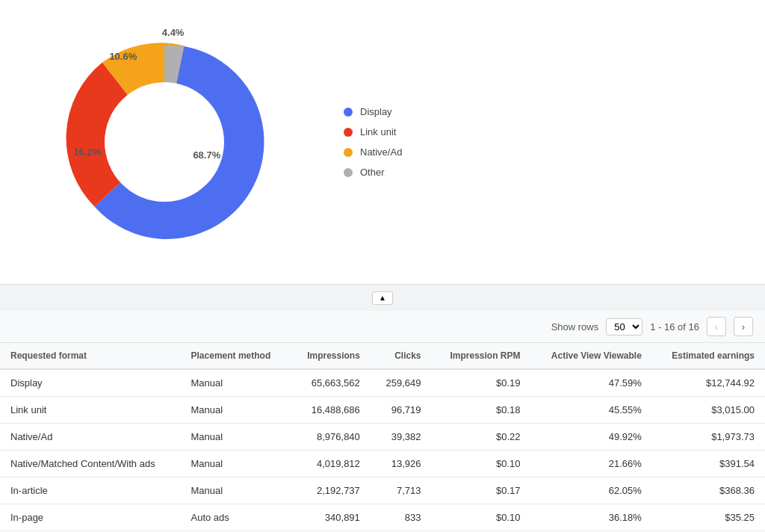 This screenshot has width=765, height=532. Describe the element at coordinates (481, 383) in the screenshot. I see `cell-rpm: $0.19` at that location.